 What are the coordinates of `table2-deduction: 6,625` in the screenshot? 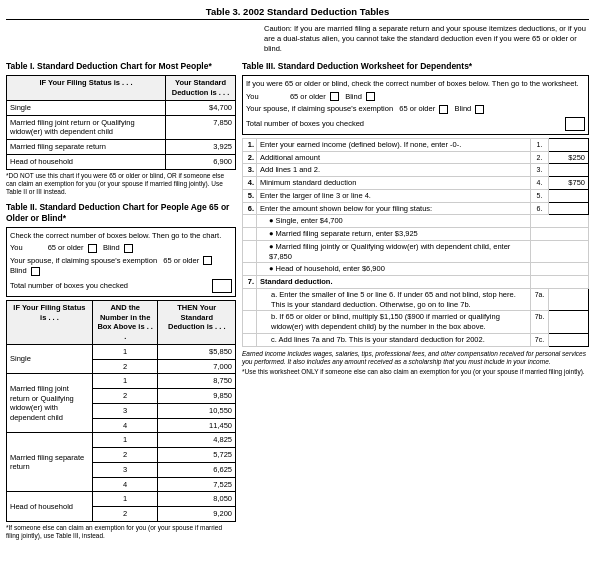 It's located at (197, 470).